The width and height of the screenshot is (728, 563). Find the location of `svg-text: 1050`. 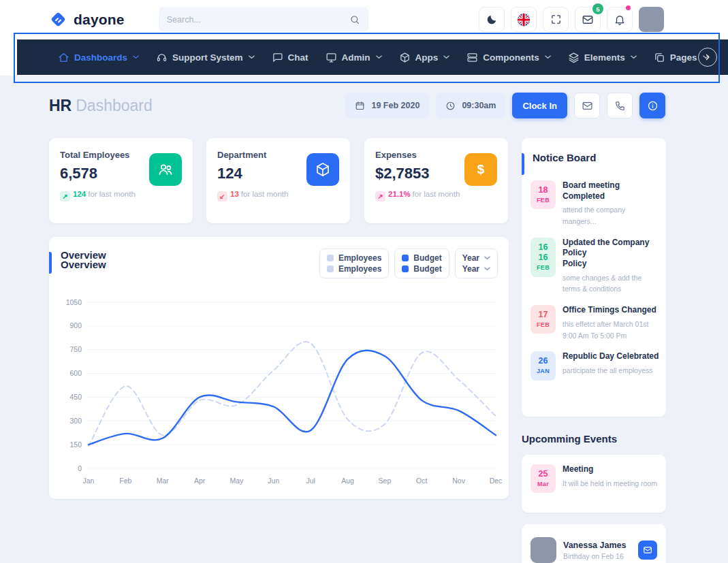

svg-text: 1050 is located at coordinates (74, 302).